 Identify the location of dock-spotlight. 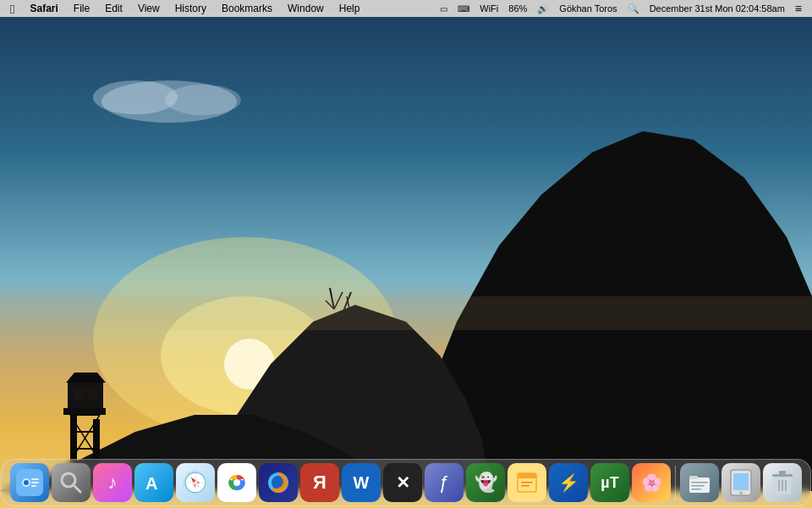
(71, 483).